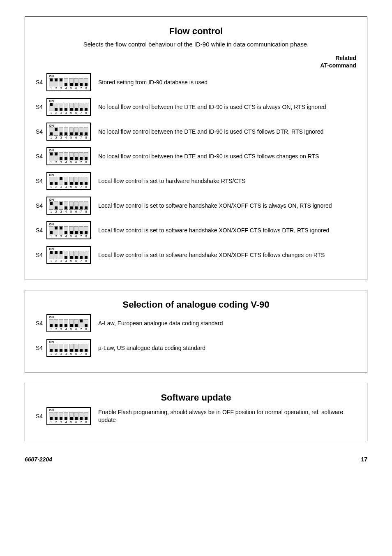 This screenshot has height=556, width=392. Describe the element at coordinates (224, 348) in the screenshot. I see `config-description: µ-Law, US analogue data coding standard` at that location.